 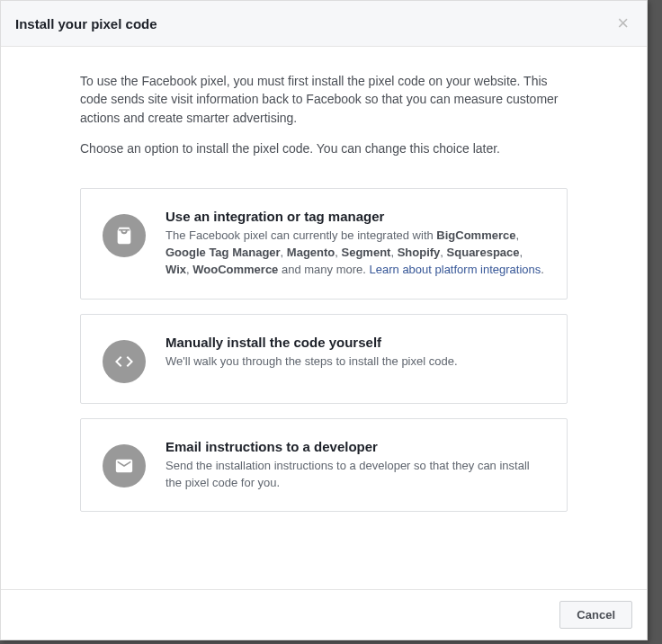 What do you see at coordinates (324, 23) in the screenshot?
I see `modal-header: Install your pixel code ×` at bounding box center [324, 23].